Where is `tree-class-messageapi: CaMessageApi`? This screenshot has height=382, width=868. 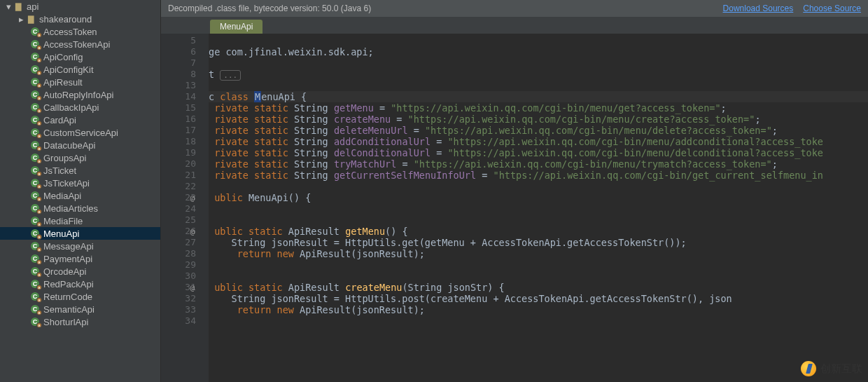
tree-class-messageapi: CaMessageApi is located at coordinates (80, 246).